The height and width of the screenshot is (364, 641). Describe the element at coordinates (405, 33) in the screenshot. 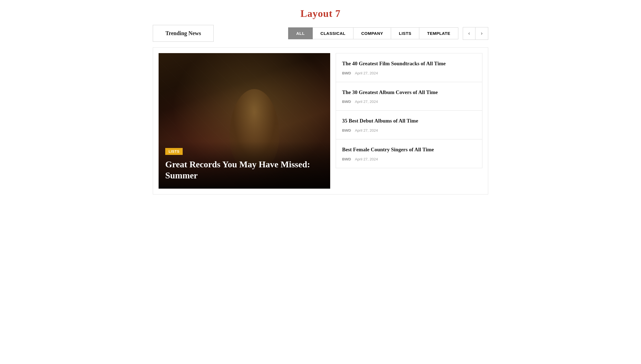

I see `filter-tab-lists: LISTS` at that location.